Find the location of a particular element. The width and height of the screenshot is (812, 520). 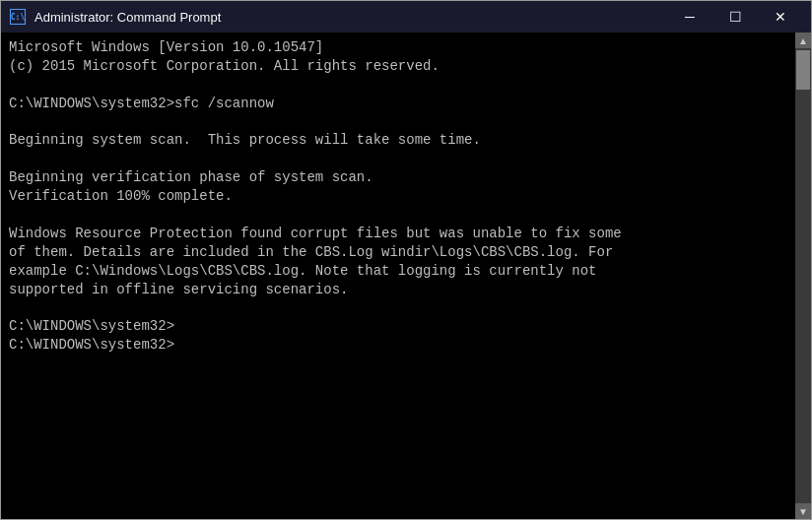

scrollbar: ▲ ▼ is located at coordinates (803, 276).